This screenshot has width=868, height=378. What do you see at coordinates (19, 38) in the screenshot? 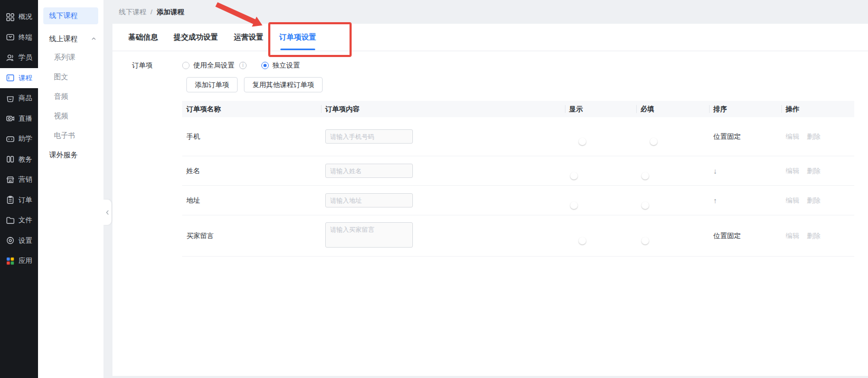
I see `sidebar-item-terminal: 终端` at bounding box center [19, 38].